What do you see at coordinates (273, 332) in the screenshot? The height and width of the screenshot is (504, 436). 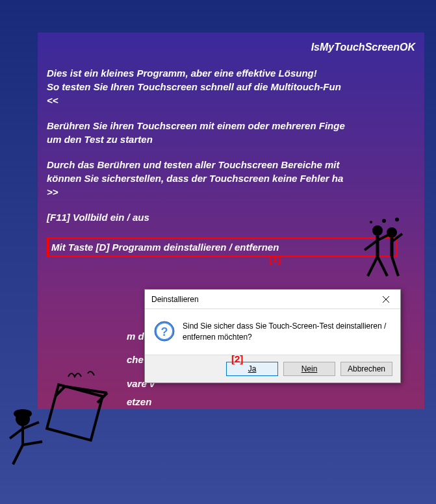 I see `dialog-body: ? Sind Sie sicher dass Sie Touch-Screen-…` at bounding box center [273, 332].